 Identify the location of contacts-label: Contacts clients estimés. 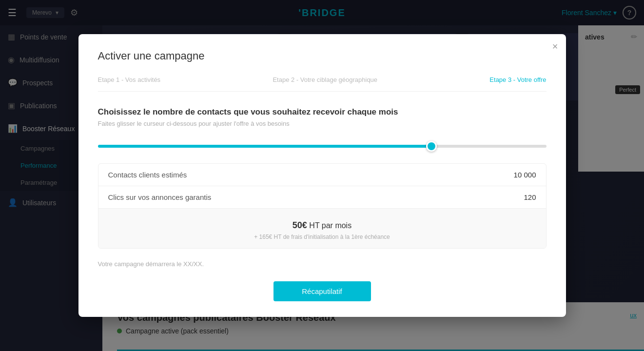
(148, 175).